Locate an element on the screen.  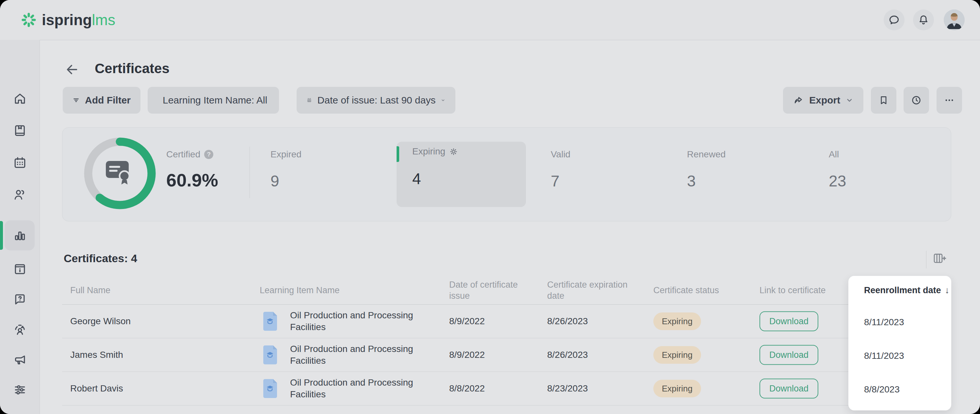
column-header-issue-date: Date of certificate issue is located at coordinates (489, 290).